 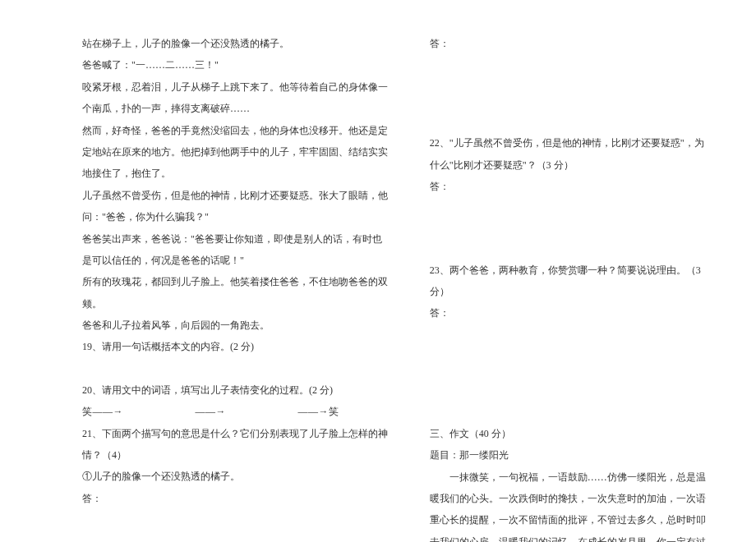 What do you see at coordinates (235, 411) in the screenshot?
I see `question-20-arrows: 笑——→ ——→ ——→笑` at bounding box center [235, 411].